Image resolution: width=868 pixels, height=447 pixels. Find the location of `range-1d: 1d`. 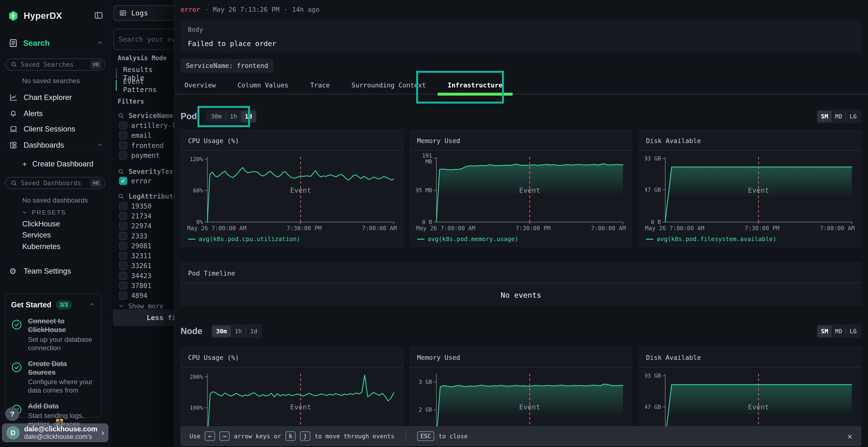

range-1d: 1d is located at coordinates (254, 331).